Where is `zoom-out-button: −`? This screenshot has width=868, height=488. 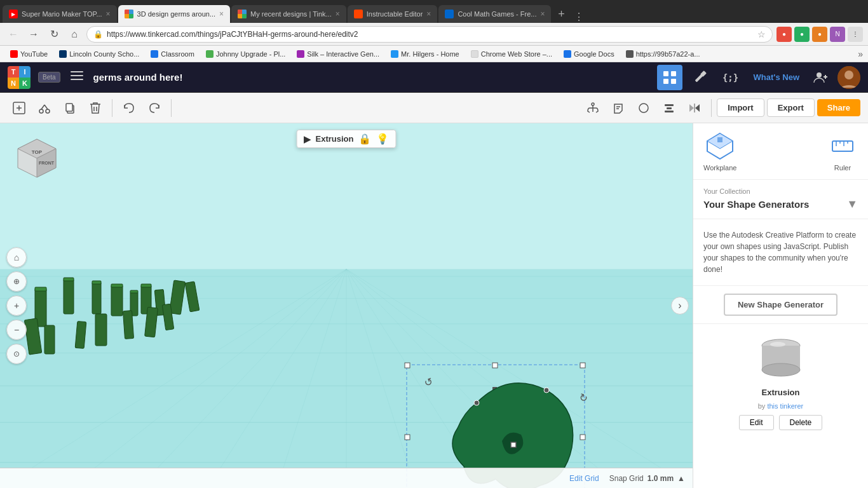
zoom-out-button: − is located at coordinates (17, 330).